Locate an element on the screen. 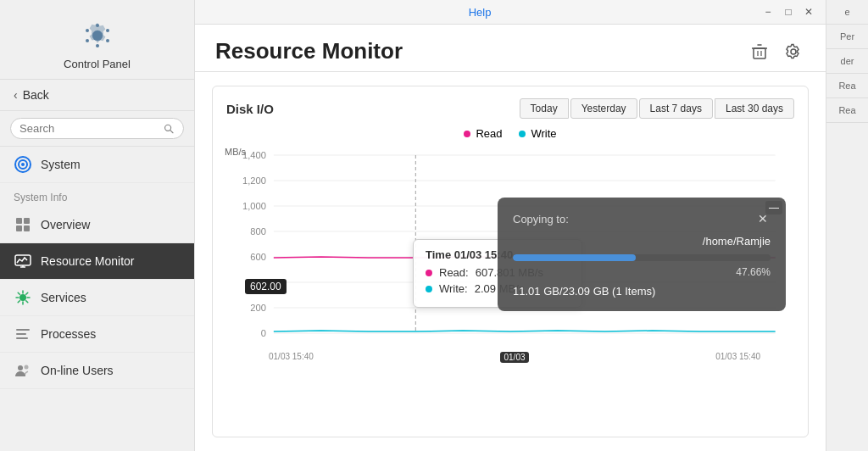 This screenshot has height=451, width=868. search-icon is located at coordinates (170, 129).